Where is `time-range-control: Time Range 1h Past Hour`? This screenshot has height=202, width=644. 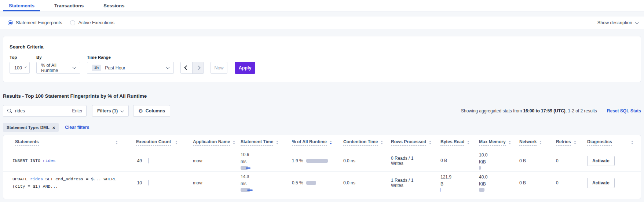 time-range-control: Time Range 1h Past Hour is located at coordinates (131, 65).